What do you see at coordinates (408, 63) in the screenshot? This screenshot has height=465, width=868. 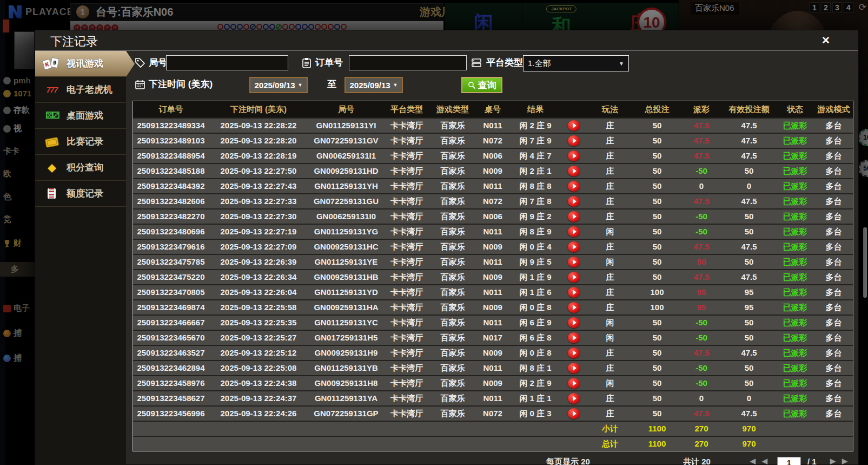 I see `order-input` at bounding box center [408, 63].